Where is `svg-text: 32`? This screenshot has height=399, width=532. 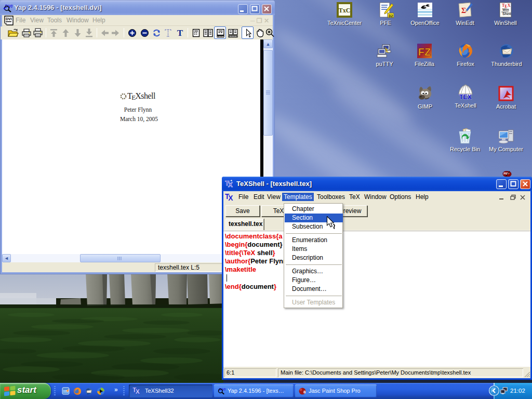 svg-text: 32 is located at coordinates (391, 16).